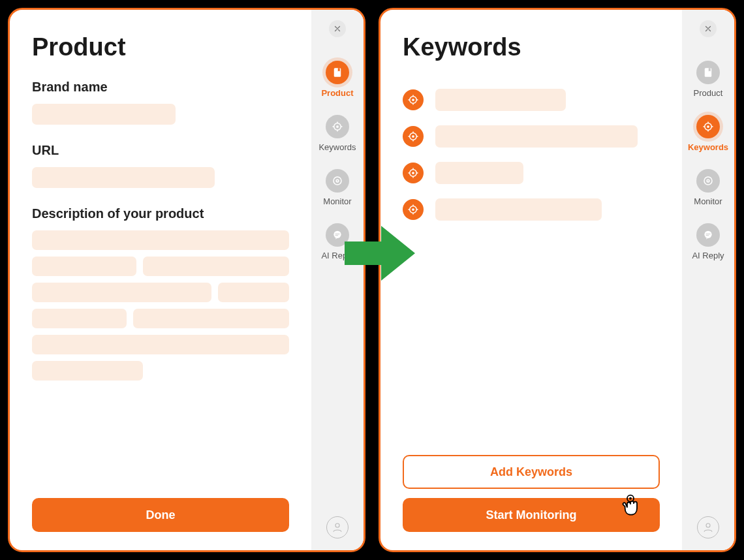  What do you see at coordinates (161, 515) in the screenshot?
I see `done-button: Done` at bounding box center [161, 515].